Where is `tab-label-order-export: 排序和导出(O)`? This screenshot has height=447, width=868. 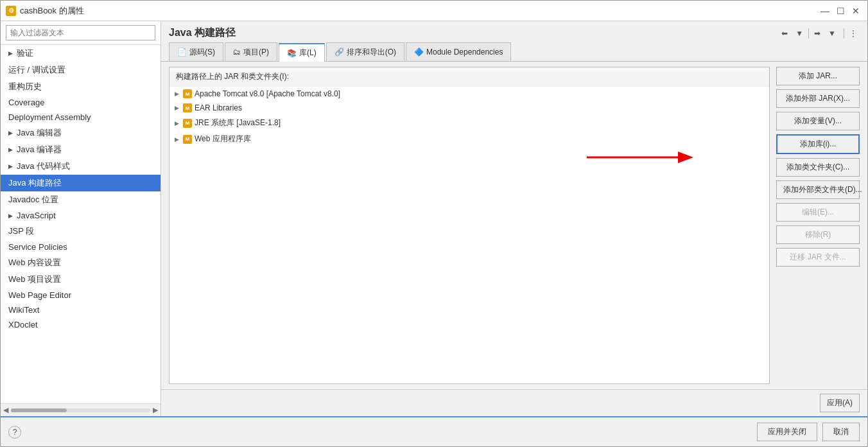 tab-label-order-export: 排序和导出(O) is located at coordinates (371, 53).